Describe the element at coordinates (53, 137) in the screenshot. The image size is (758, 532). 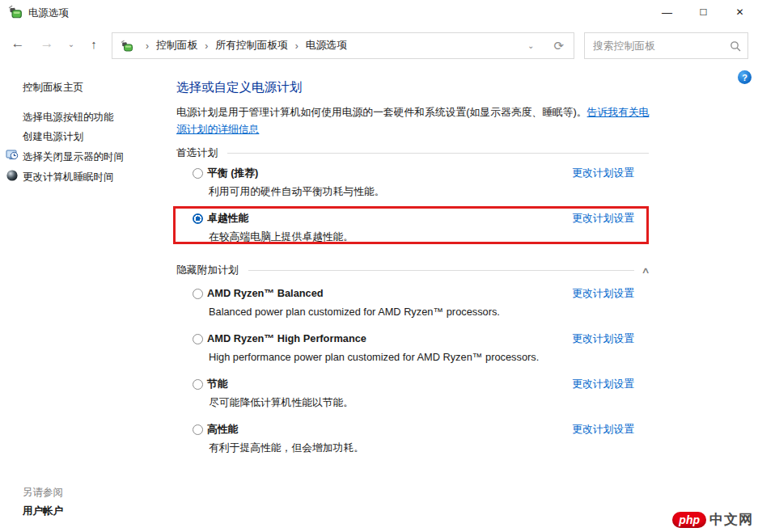
I see `sidebar-item-create-plan: 创建电源计划` at that location.